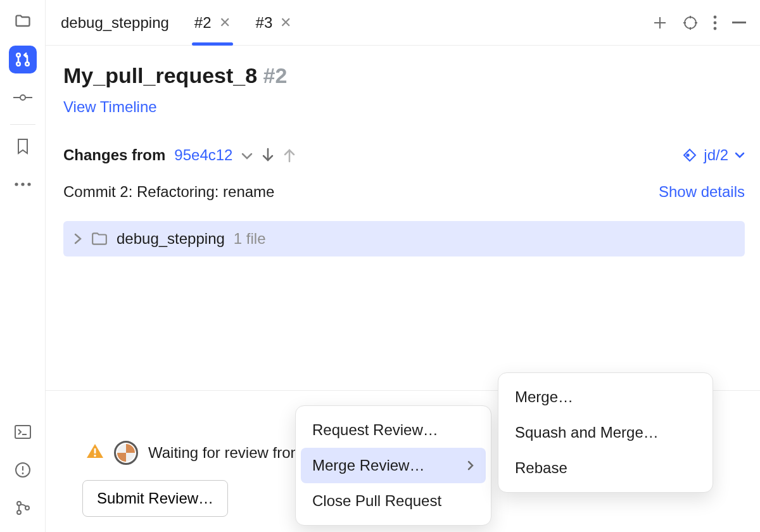 The width and height of the screenshot is (760, 532). I want to click on more-icon, so click(23, 184).